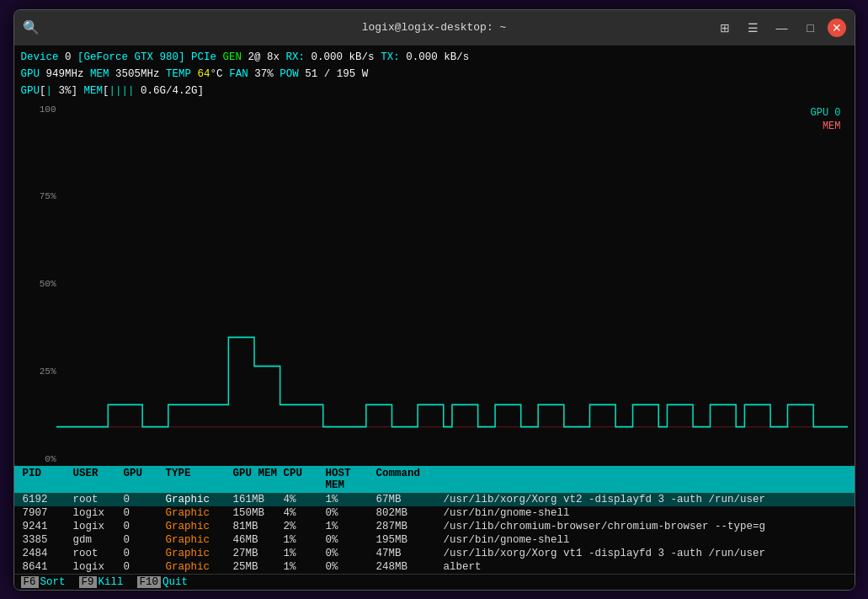  I want to click on f9-label: Kill, so click(111, 582).